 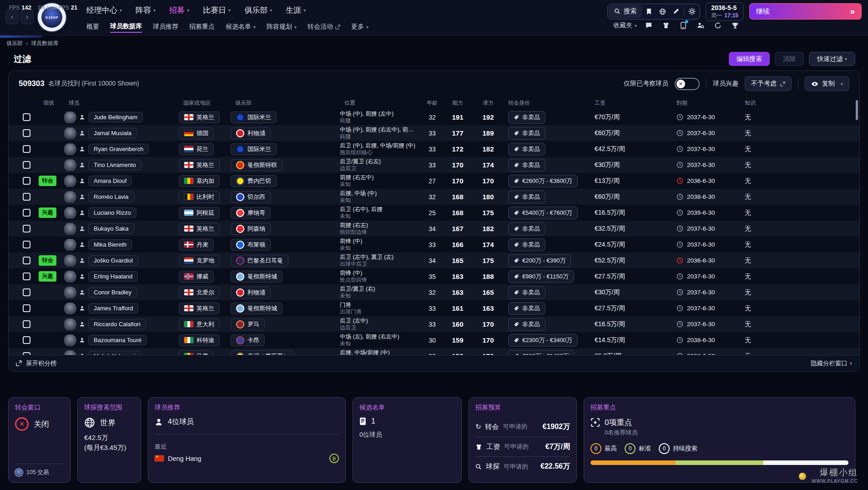 What do you see at coordinates (631, 103) in the screenshot?
I see `col-wage: 工资` at bounding box center [631, 103].